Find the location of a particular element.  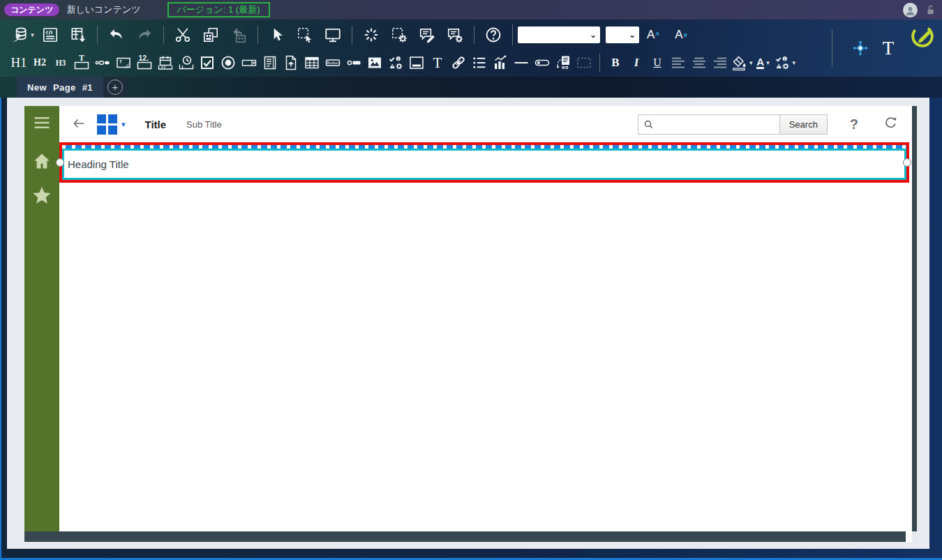

unlock-icon is located at coordinates (931, 10).